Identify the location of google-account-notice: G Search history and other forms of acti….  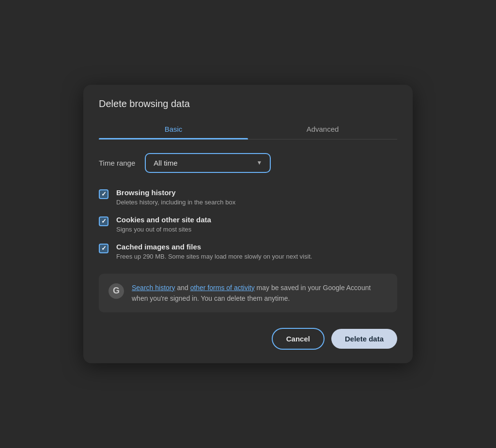
(248, 294).